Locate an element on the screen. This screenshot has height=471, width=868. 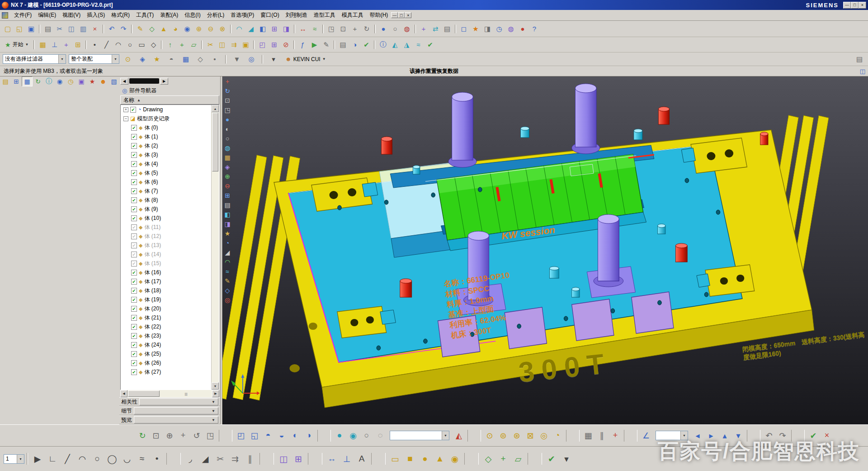
snap-toggle-icon: ⊙ is located at coordinates (128, 59).